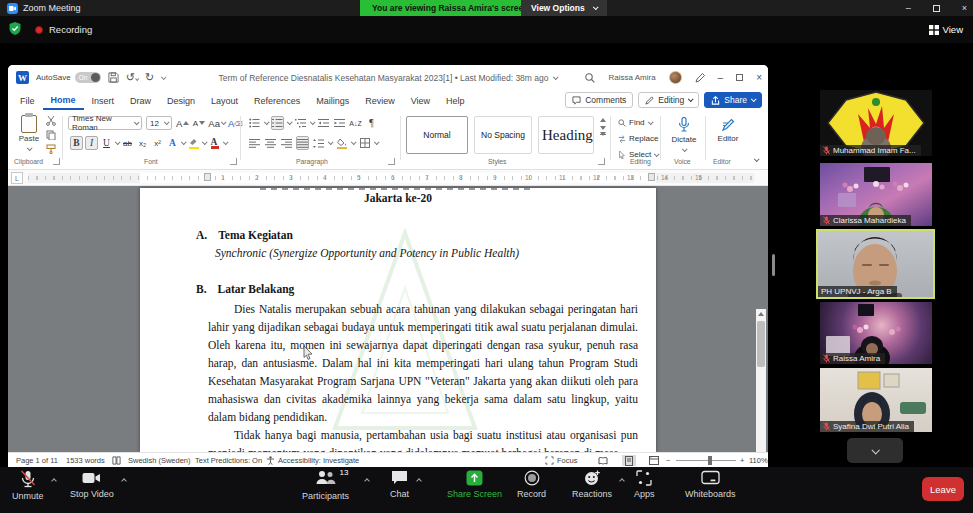  Describe the element at coordinates (286, 143) in the screenshot. I see `align-right-button` at that location.